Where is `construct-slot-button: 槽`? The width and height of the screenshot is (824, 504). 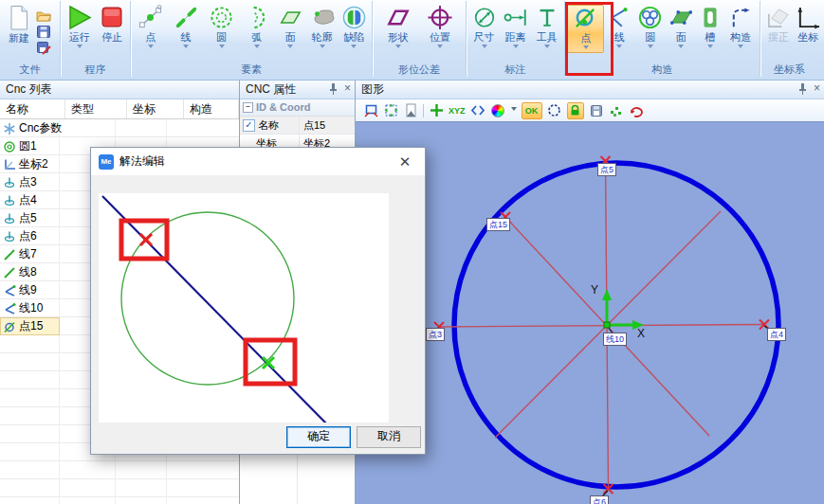
construct-slot-button: 槽 is located at coordinates (710, 28).